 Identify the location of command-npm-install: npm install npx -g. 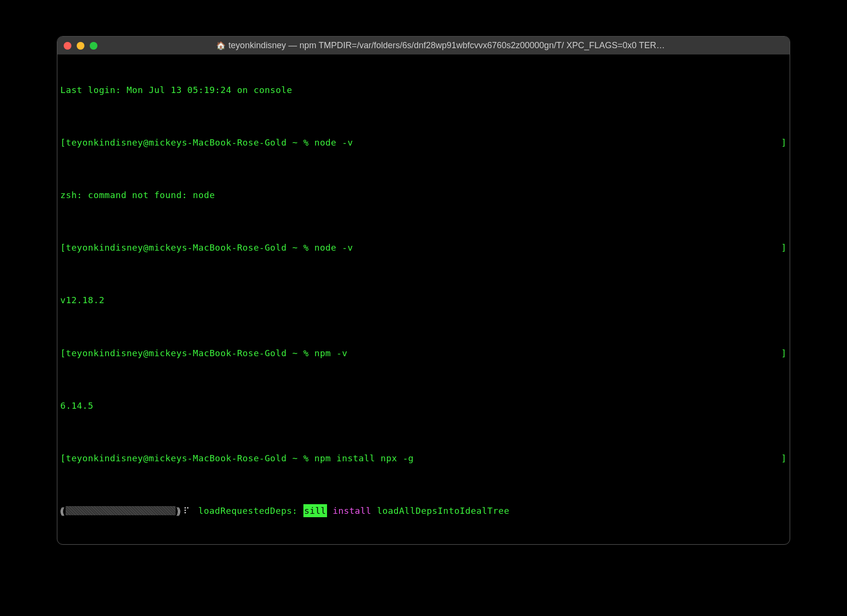
(364, 458).